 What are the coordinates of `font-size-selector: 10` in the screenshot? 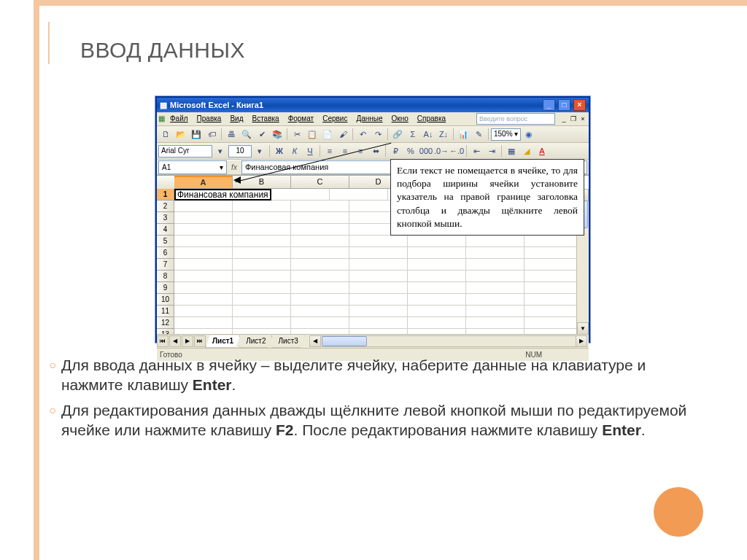 It's located at (240, 152).